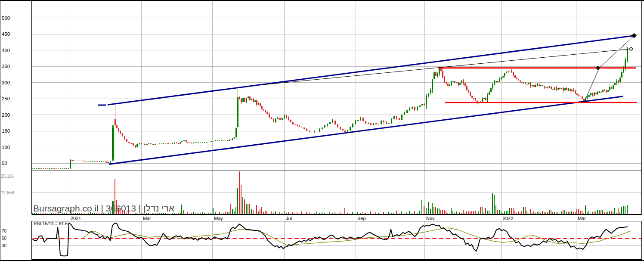 The image size is (644, 261). I want to click on svg-text: 450, so click(6, 34).